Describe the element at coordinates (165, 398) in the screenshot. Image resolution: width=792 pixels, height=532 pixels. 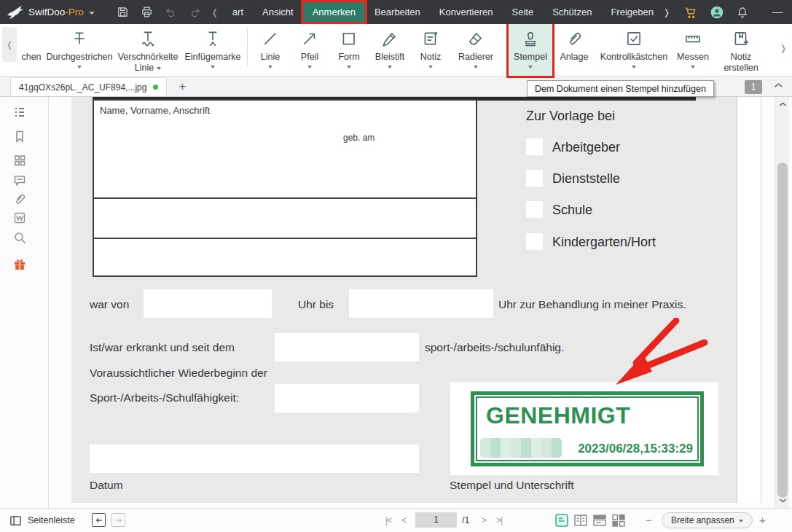
I see `wiederbeginn-label-2: Sport-/Arbeits-/Schulfähigkeit:` at that location.